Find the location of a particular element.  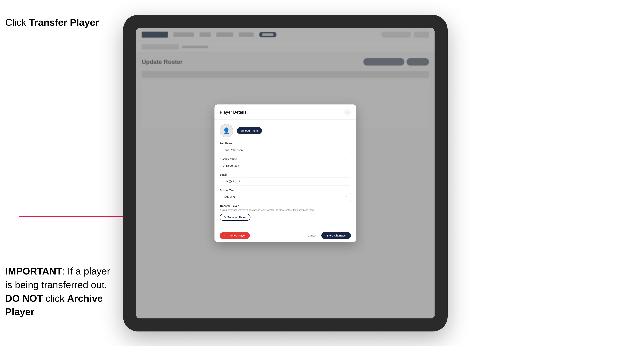

display-name-input is located at coordinates (286, 166).